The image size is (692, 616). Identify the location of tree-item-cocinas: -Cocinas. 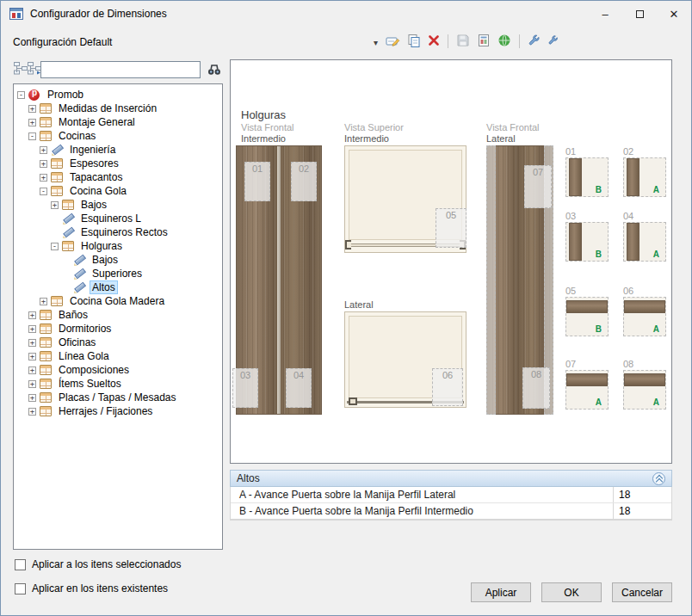
(118, 136).